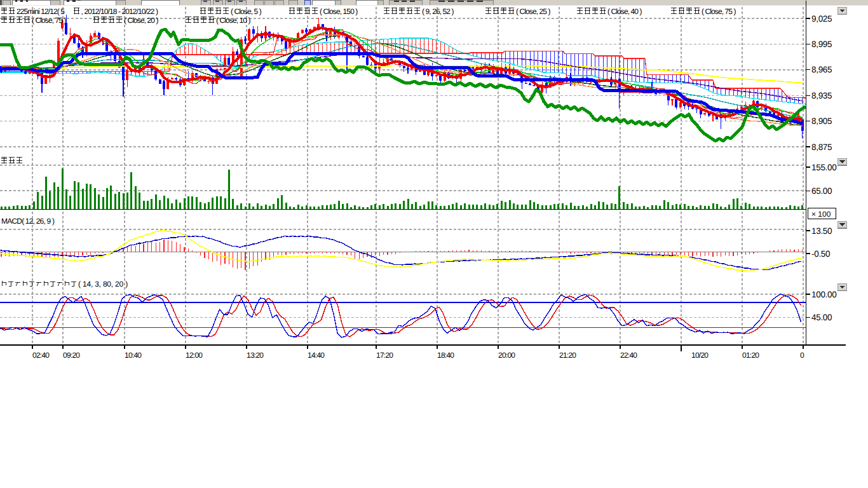  Describe the element at coordinates (385, 355) in the screenshot. I see `svg-text: 17:20` at that location.